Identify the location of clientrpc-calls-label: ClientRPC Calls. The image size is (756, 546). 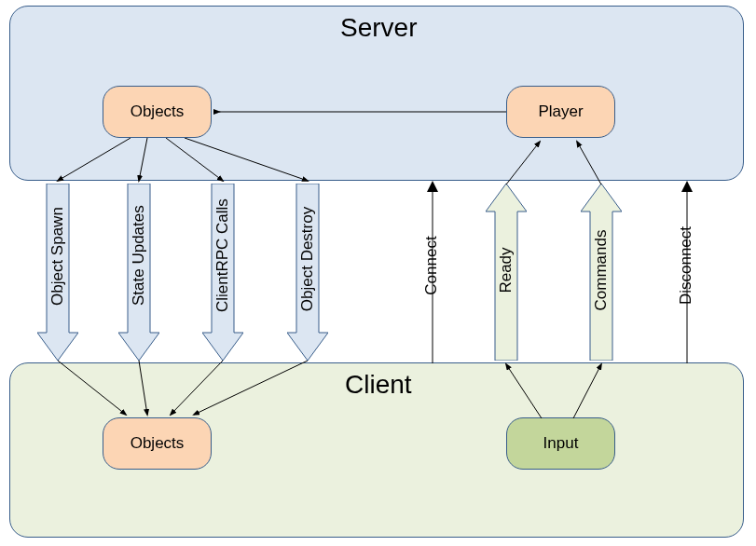
(223, 259).